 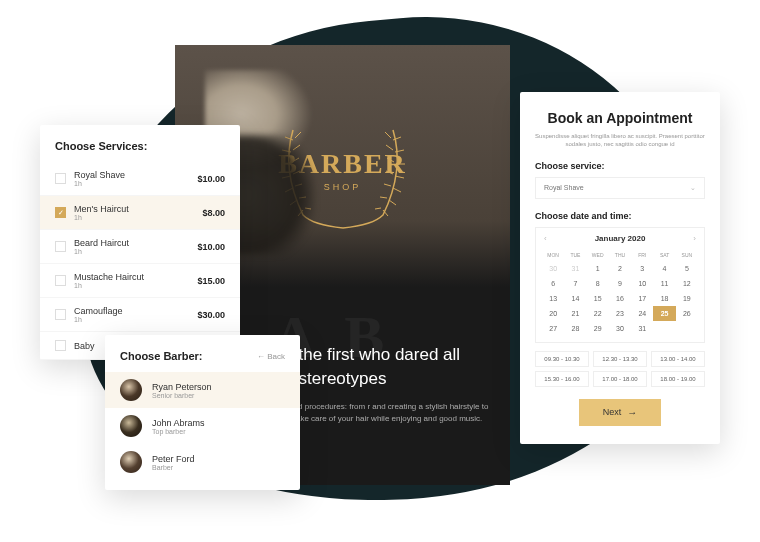 I want to click on calendar-day: 28, so click(x=575, y=328).